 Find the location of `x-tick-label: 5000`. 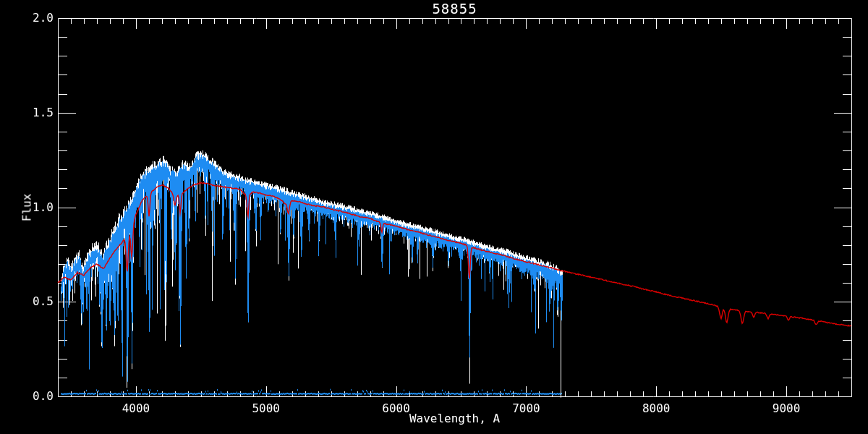

x-tick-label: 5000 is located at coordinates (266, 409).